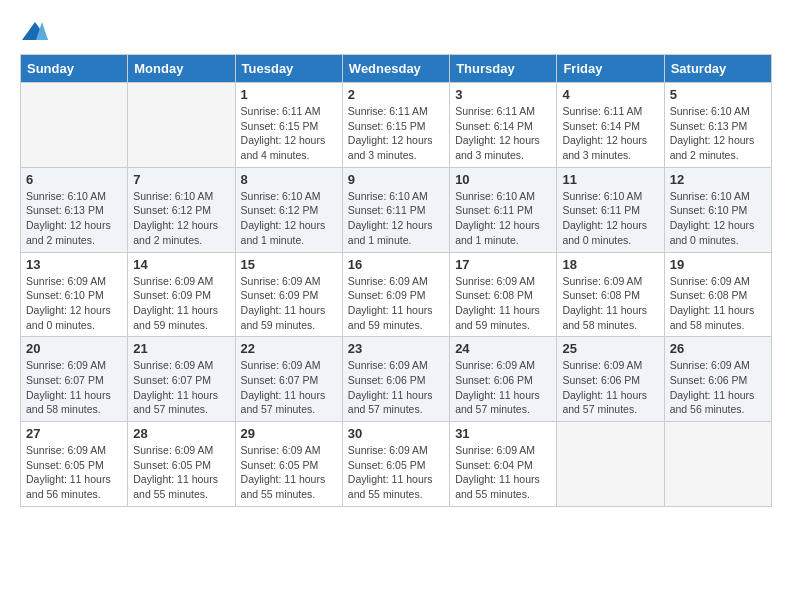 This screenshot has height=612, width=792. What do you see at coordinates (74, 434) in the screenshot?
I see `day-number: 27` at bounding box center [74, 434].